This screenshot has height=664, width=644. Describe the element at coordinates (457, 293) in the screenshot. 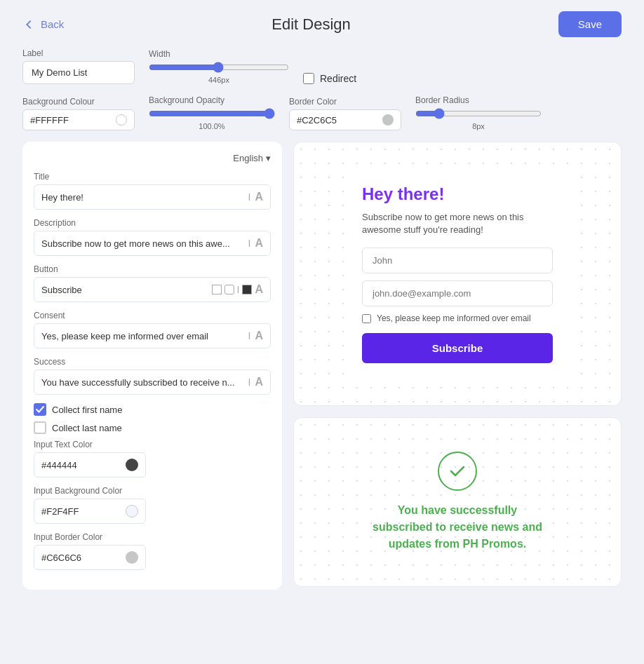

I see `preview-email-input` at that location.